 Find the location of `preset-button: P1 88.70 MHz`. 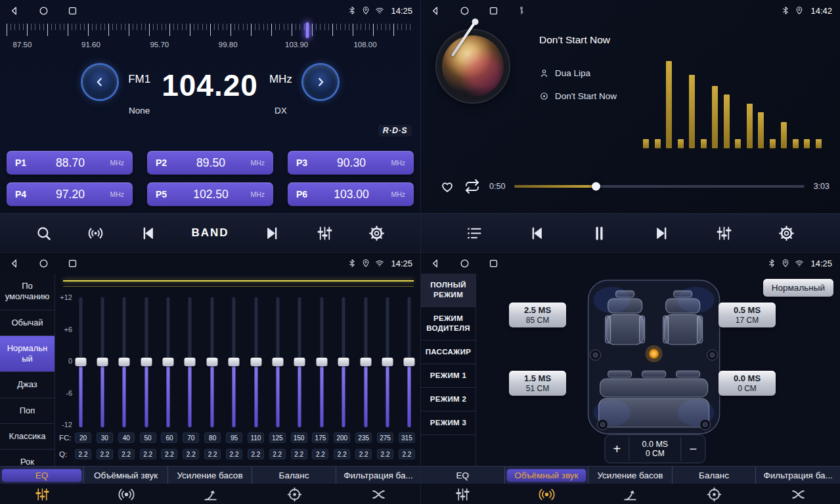

preset-button: P1 88.70 MHz is located at coordinates (70, 163).